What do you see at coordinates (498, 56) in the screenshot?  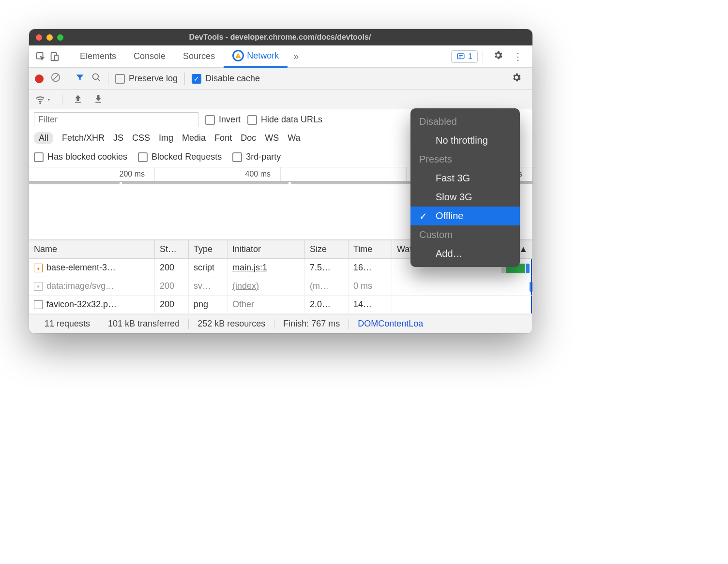 I see `settings-icon` at bounding box center [498, 56].